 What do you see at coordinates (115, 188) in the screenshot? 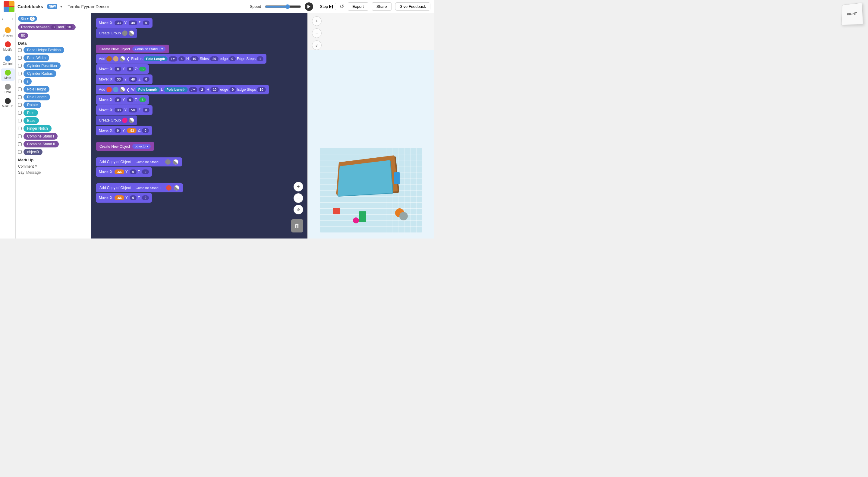
I see `add-copy-label-2: Add Copy of Object` at bounding box center [115, 188].